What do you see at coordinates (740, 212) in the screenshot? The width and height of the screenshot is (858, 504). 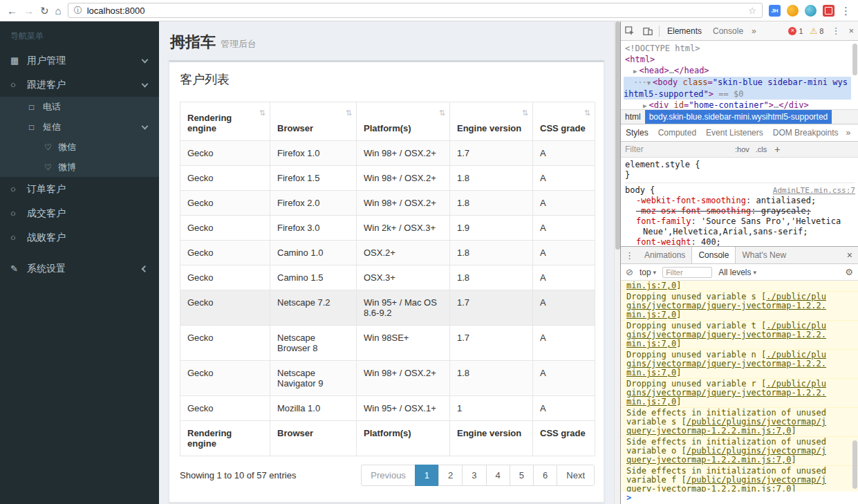 I see `css-property: -moz-osx-font-smoothing: grayscale;` at bounding box center [740, 212].